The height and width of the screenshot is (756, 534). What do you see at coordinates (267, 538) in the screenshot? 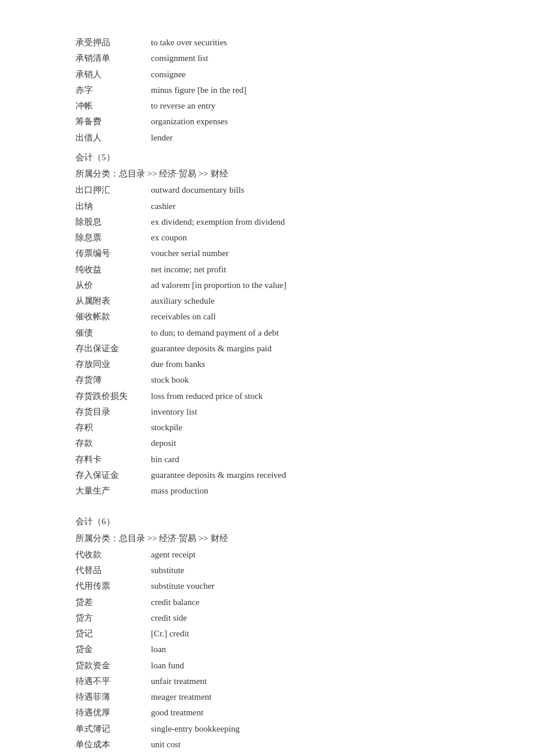
I see `category-label: 所属分类：总目录 >> 经济·贸易 >> 财经` at bounding box center [267, 538].